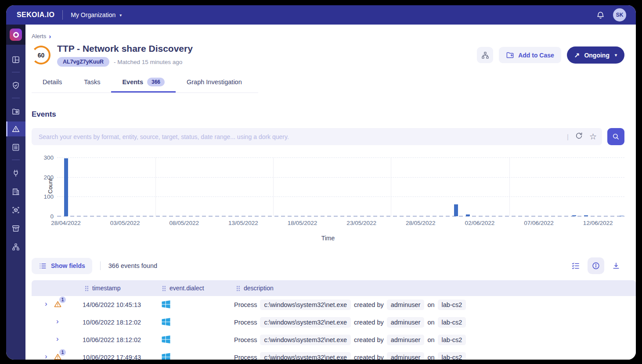 Image resolution: width=642 pixels, height=364 pixels. Describe the element at coordinates (16, 35) in the screenshot. I see `sekoia-logo-icon` at that location.